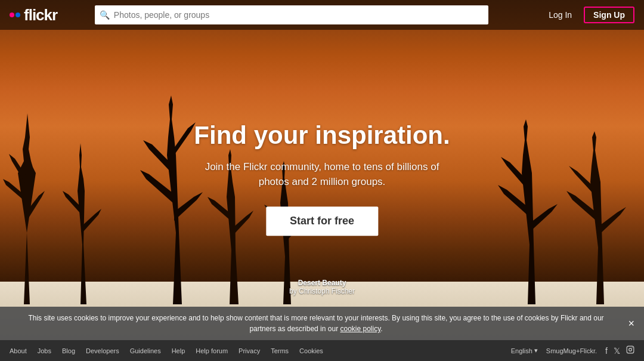 This screenshot has width=644, height=361. I want to click on logo-text: flickr, so click(41, 16).